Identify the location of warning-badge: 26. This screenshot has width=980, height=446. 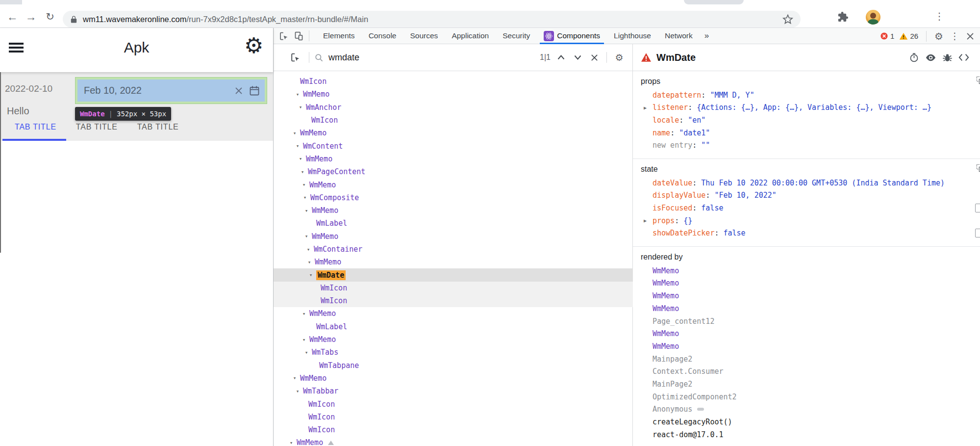
(909, 36).